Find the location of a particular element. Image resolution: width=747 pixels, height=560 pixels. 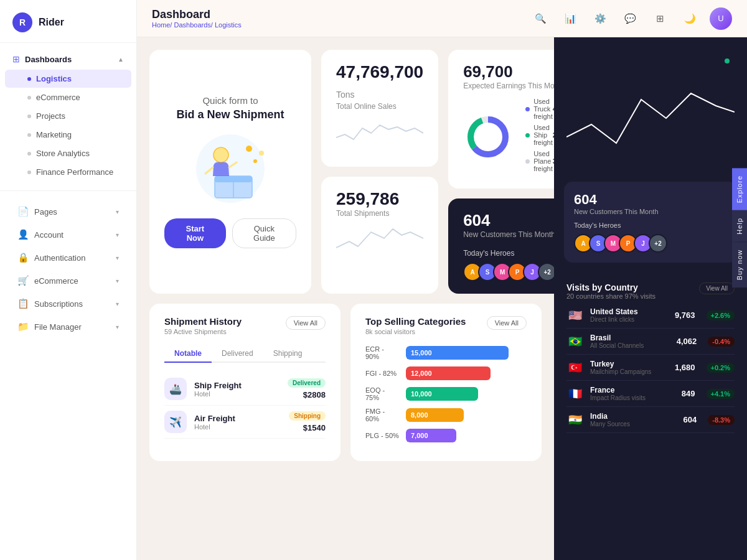

grid-button: ⊞ is located at coordinates (660, 19).